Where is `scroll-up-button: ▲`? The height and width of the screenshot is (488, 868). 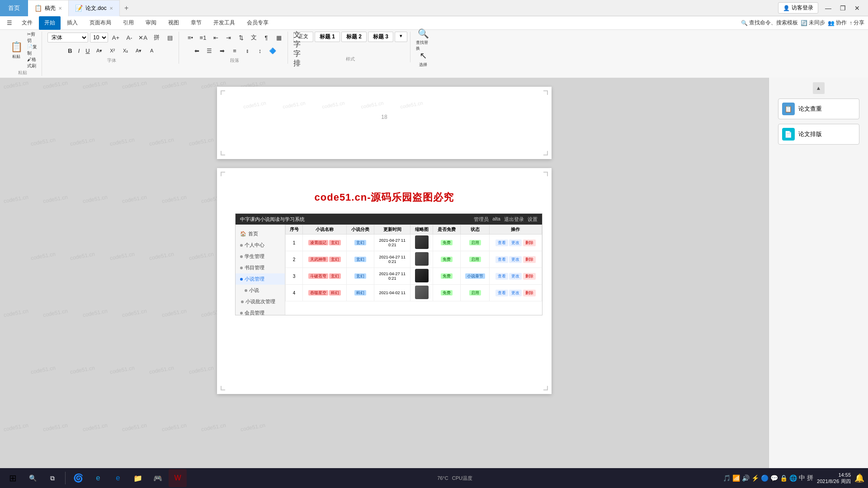
scroll-up-button: ▲ is located at coordinates (819, 88).